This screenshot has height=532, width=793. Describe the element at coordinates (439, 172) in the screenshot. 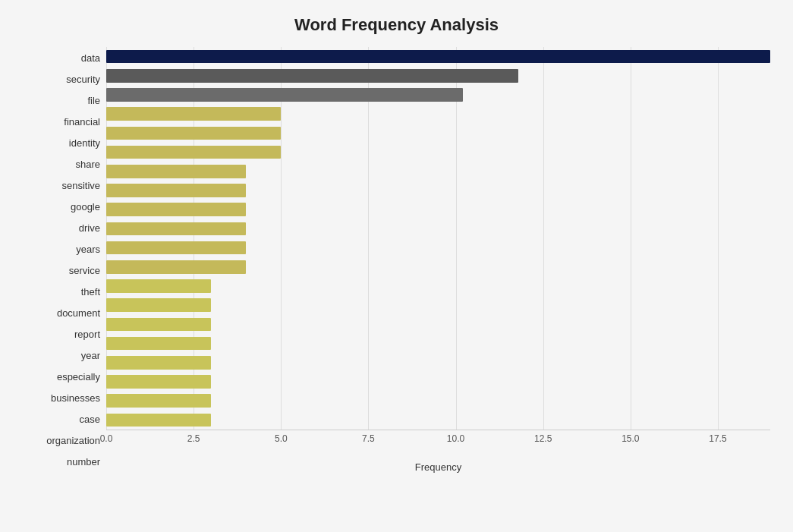

I see `bar-row-sensitive` at that location.